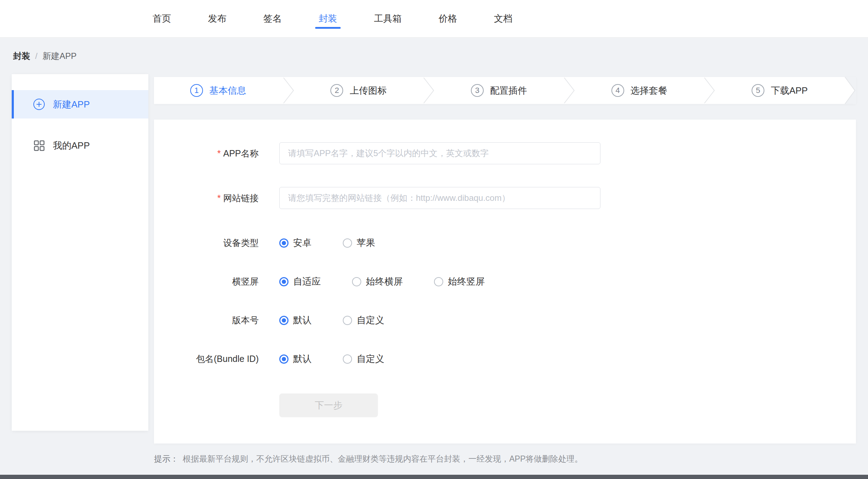  What do you see at coordinates (509, 91) in the screenshot?
I see `step-label: 配置插件` at bounding box center [509, 91].